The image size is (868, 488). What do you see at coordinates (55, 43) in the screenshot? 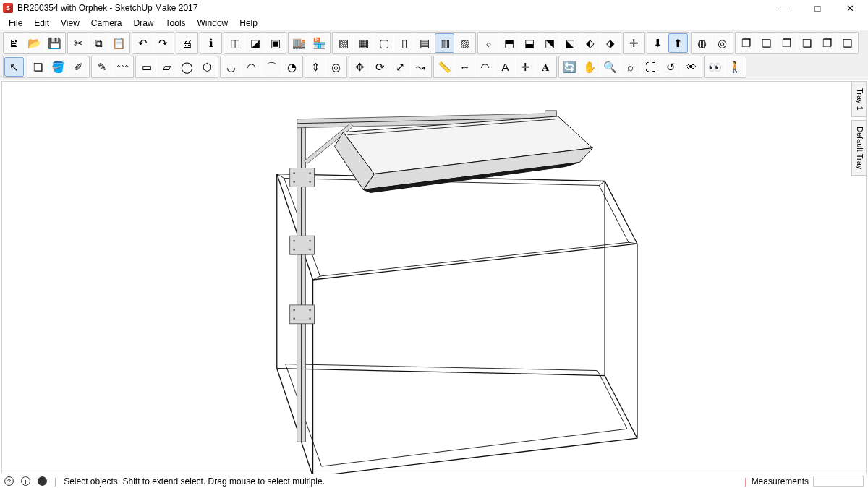
I see `save-icon: 💾` at bounding box center [55, 43].